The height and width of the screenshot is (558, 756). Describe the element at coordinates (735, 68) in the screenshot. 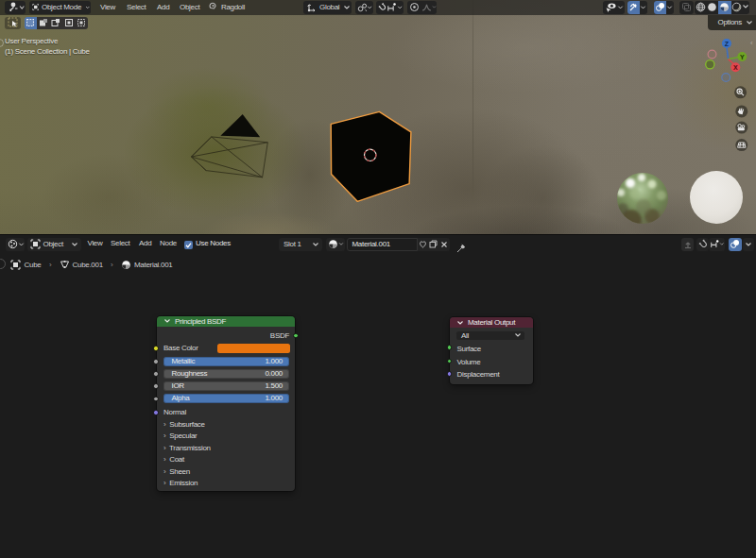

I see `svg-text: X` at that location.